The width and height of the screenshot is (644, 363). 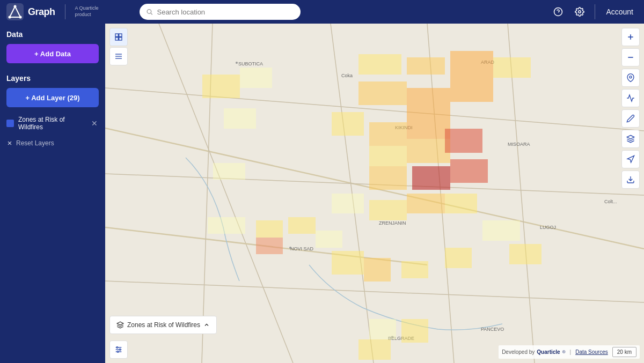 What do you see at coordinates (52, 123) in the screenshot?
I see `layer-name: Zones at Risk of Wildfires` at bounding box center [52, 123].